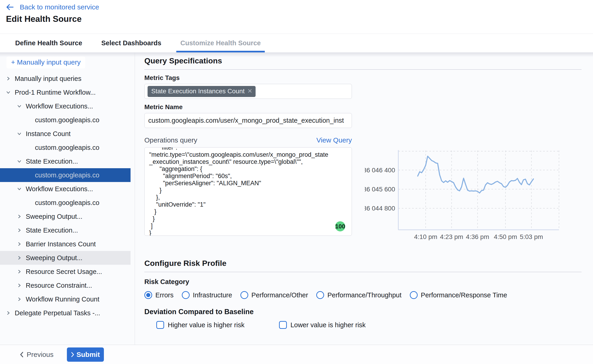 The image size is (593, 364). I want to click on svg-text: 36 045 600, so click(380, 189).